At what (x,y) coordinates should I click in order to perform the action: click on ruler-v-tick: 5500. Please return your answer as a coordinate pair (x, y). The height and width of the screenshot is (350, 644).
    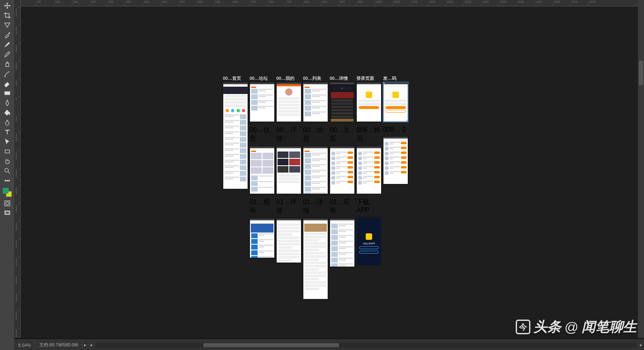
    Looking at the image, I should click on (16, 297).